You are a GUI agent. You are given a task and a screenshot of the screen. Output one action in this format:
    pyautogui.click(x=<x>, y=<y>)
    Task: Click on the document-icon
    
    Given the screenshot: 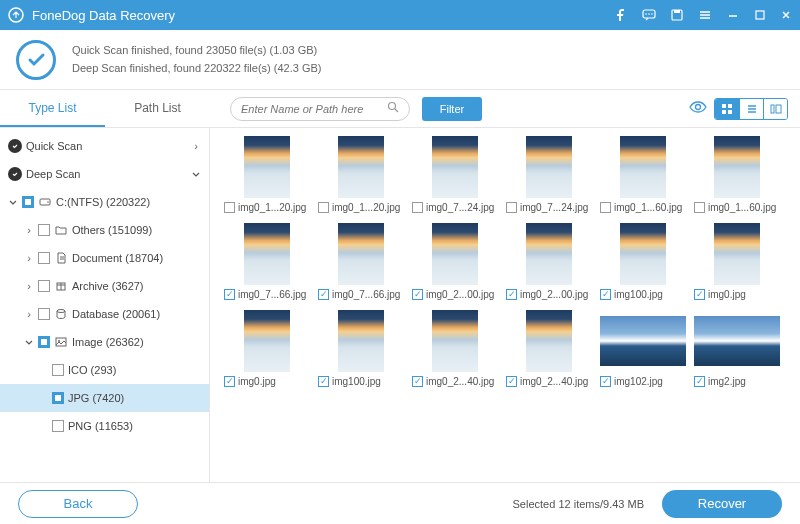 What is the action you would take?
    pyautogui.click(x=61, y=258)
    